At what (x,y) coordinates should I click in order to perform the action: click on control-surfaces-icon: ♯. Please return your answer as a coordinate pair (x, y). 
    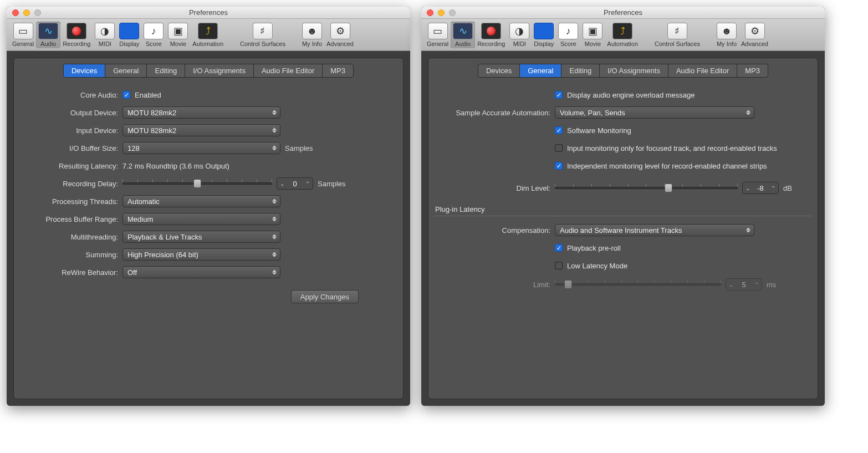
    Looking at the image, I should click on (677, 31).